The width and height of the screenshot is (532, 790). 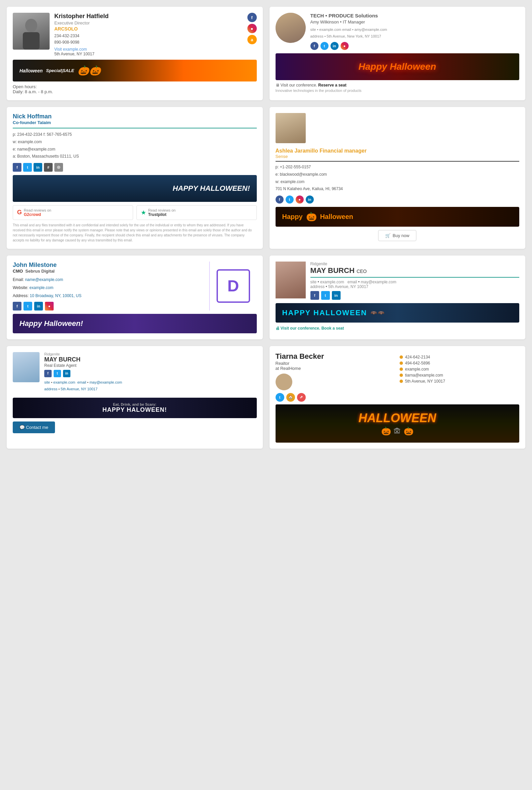 What do you see at coordinates (135, 324) in the screenshot?
I see `halloween-ghost2-banner: Happy Halloween!` at bounding box center [135, 324].